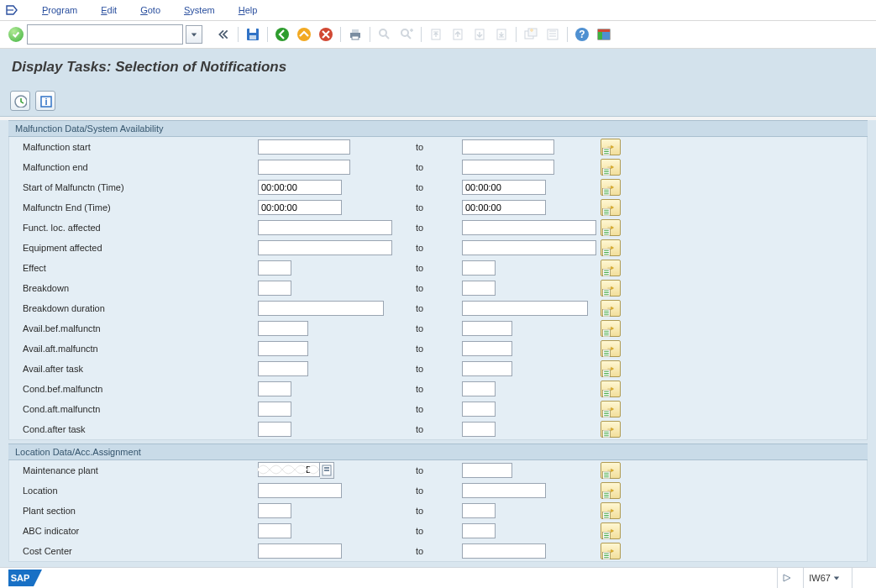 This screenshot has height=588, width=876. I want to click on equip-to, so click(529, 248).